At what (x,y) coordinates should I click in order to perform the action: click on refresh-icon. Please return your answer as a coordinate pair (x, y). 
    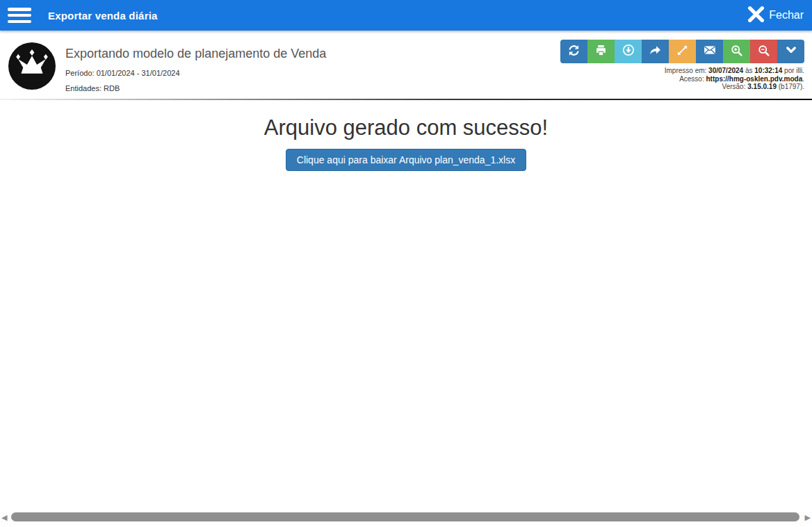
    Looking at the image, I should click on (574, 51).